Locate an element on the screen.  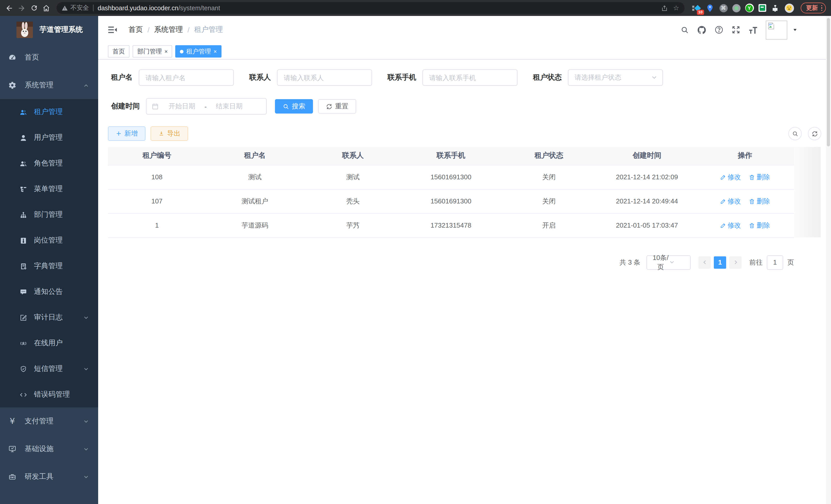
col-actions: 操作 is located at coordinates (745, 156).